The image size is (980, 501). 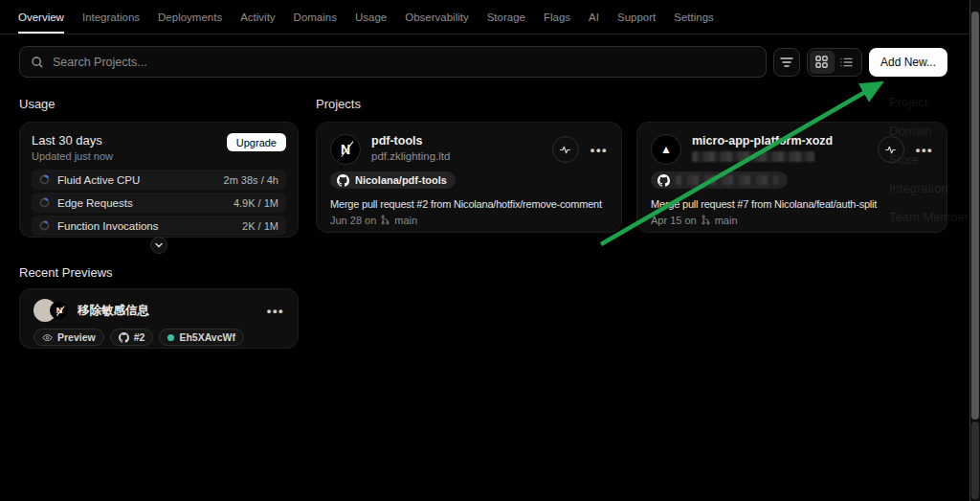 What do you see at coordinates (401, 180) in the screenshot?
I see `repo-badge-label: Nicolana/pdf-tools` at bounding box center [401, 180].